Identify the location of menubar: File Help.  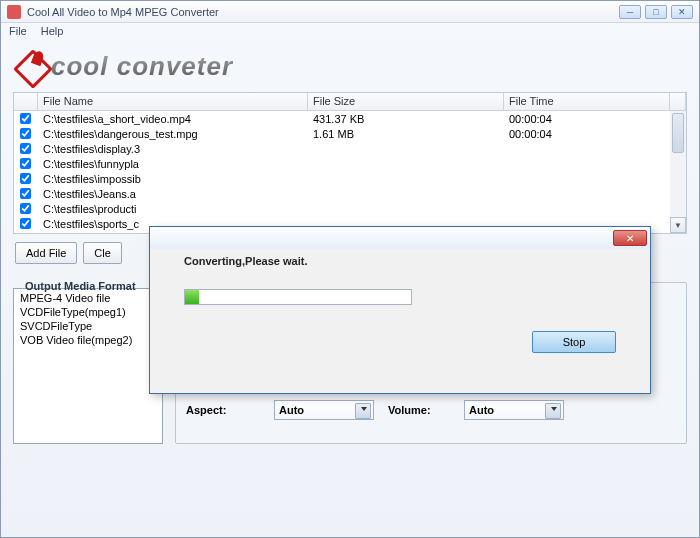
(350, 32).